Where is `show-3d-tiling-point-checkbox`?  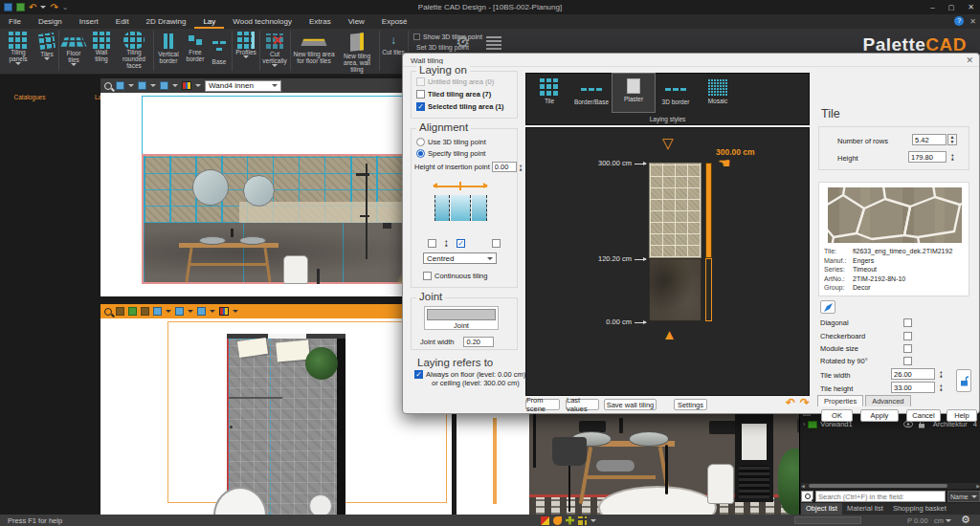
show-3d-tiling-point-checkbox is located at coordinates (417, 36).